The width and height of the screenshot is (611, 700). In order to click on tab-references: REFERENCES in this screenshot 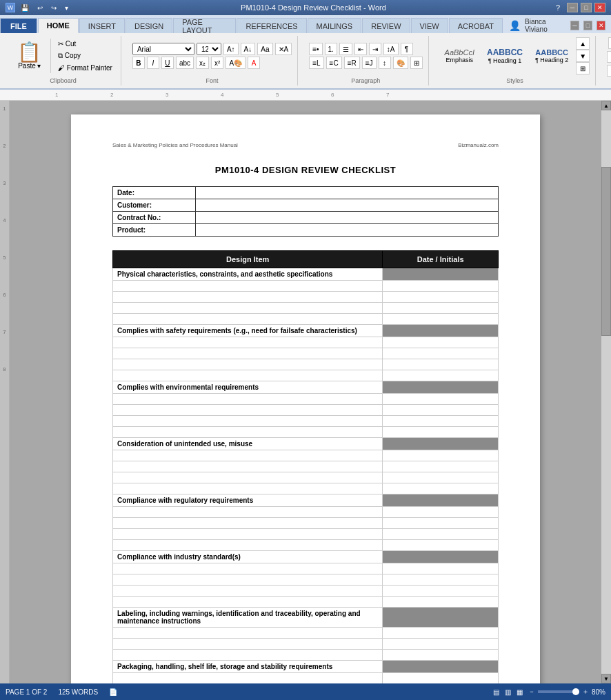, I will do `click(272, 26)`.